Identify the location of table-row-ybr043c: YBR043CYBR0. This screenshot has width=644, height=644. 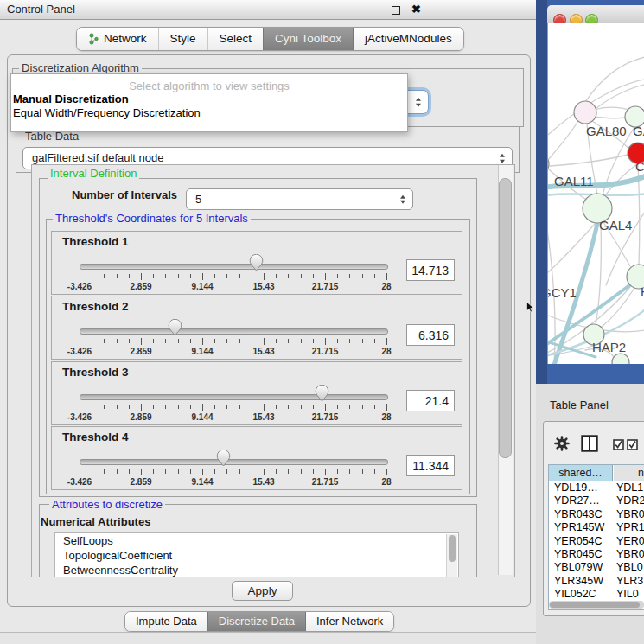
(596, 515).